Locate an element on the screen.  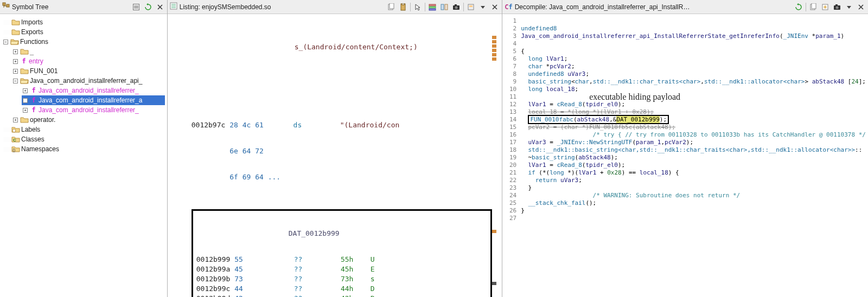
code-line: 12 lVar1 = cRead_8(tpidr_el0); is located at coordinates (685, 105).